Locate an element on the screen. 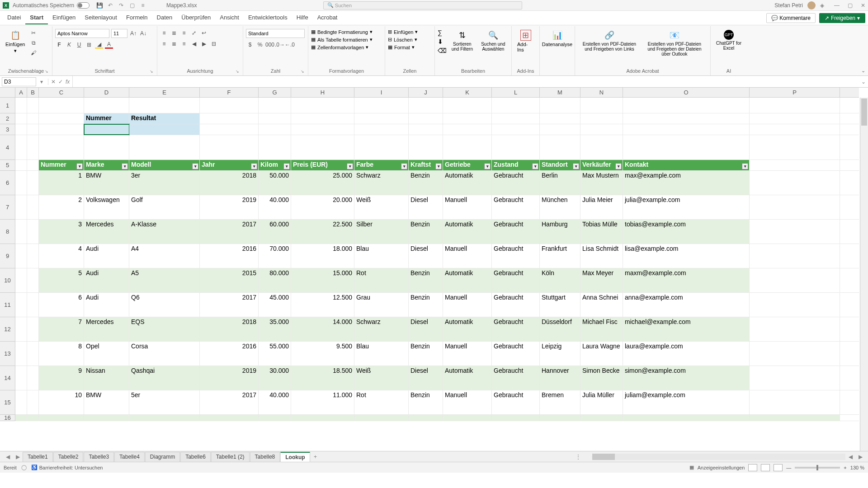 The width and height of the screenshot is (868, 488). page-layout-view-icon is located at coordinates (765, 468).